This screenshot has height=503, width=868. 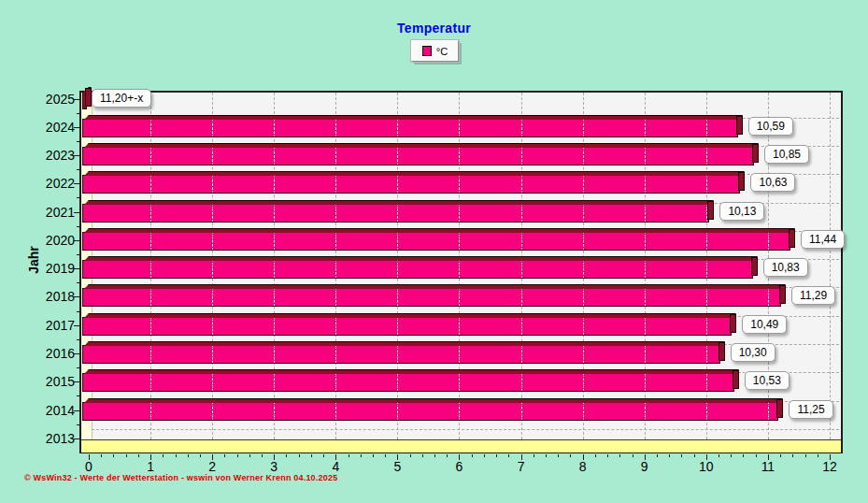 What do you see at coordinates (410, 128) in the screenshot?
I see `bar-2024` at bounding box center [410, 128].